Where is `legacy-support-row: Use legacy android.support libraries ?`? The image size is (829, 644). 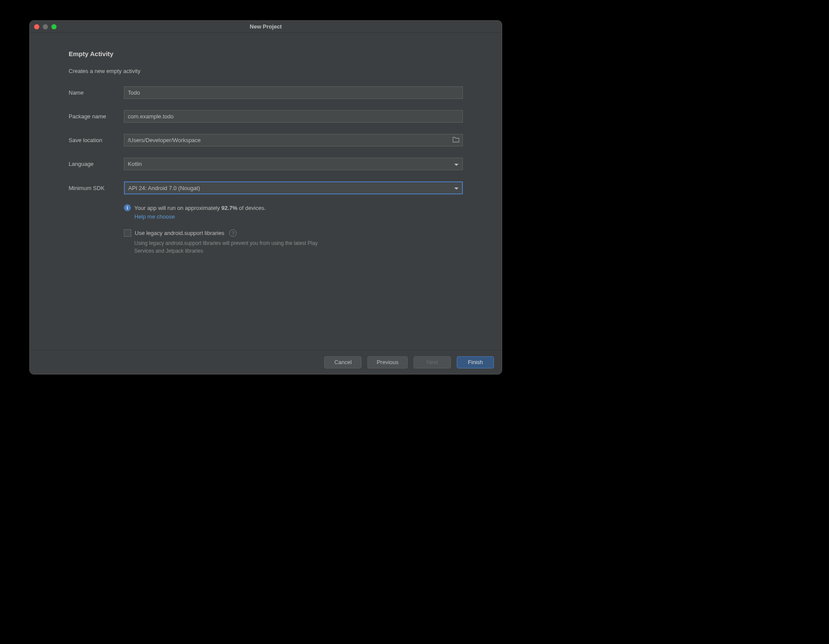 legacy-support-row: Use legacy android.support libraries ? is located at coordinates (294, 233).